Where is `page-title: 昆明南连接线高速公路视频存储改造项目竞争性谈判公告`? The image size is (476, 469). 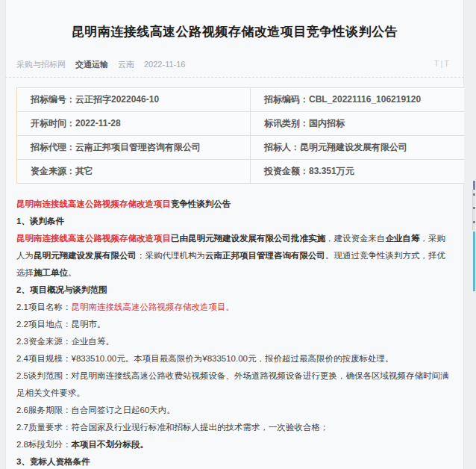
page-title: 昆明南连接线高速公路视频存储改造项目竞争性谈判公告 is located at coordinates (234, 31).